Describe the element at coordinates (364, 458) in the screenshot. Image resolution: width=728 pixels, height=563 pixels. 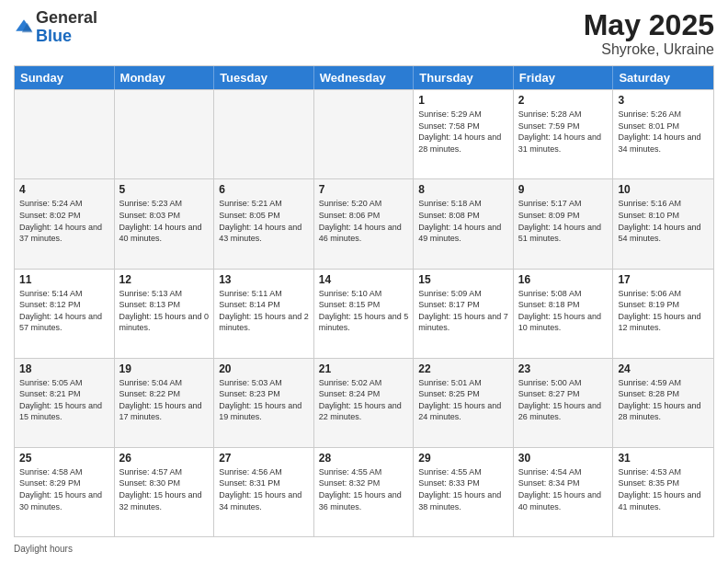
I see `day-number: 28` at that location.